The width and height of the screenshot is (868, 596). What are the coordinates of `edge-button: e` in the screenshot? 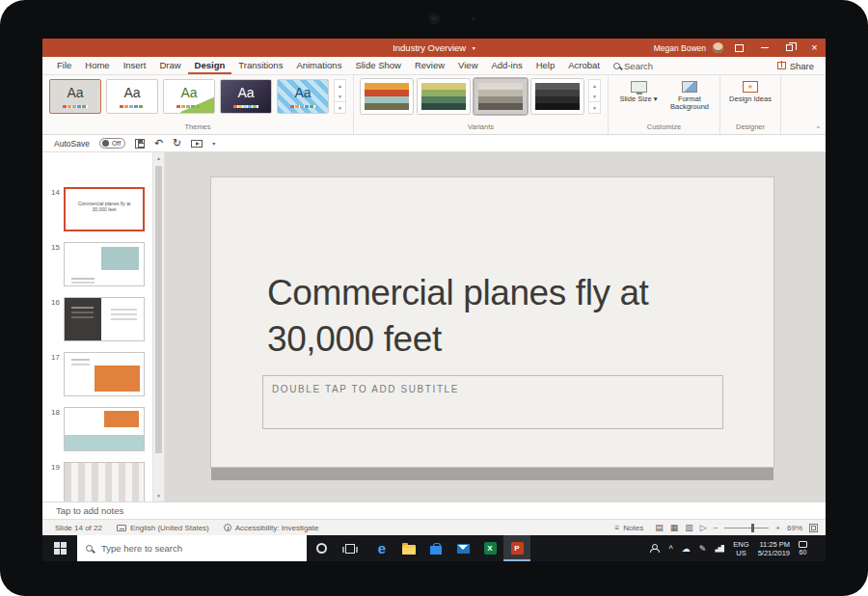 It's located at (382, 548).